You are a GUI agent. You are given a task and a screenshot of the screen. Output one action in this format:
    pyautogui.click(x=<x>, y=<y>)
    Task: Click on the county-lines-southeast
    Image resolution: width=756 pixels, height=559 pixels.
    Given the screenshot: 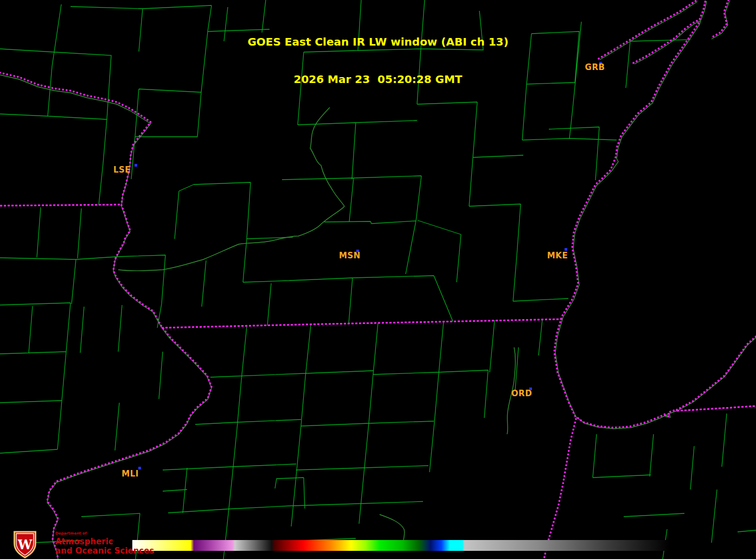 What is the action you would take?
    pyautogui.click(x=675, y=486)
    